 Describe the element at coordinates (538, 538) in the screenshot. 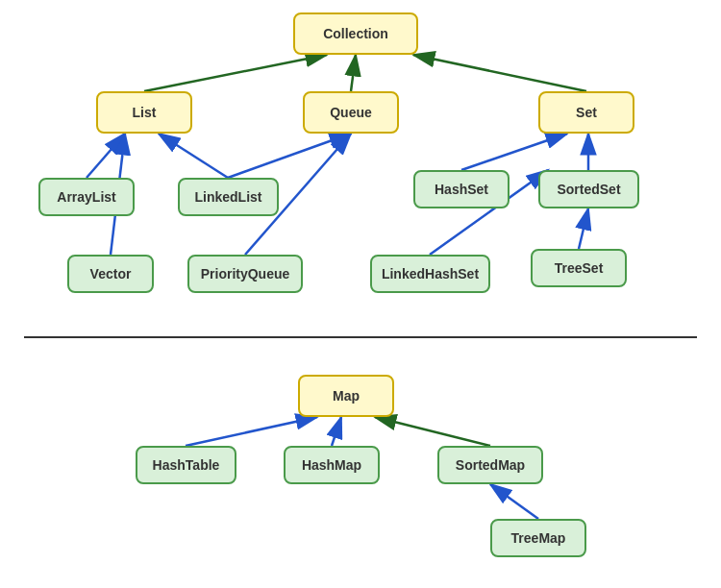

I see `node-treemap: TreeMap` at that location.